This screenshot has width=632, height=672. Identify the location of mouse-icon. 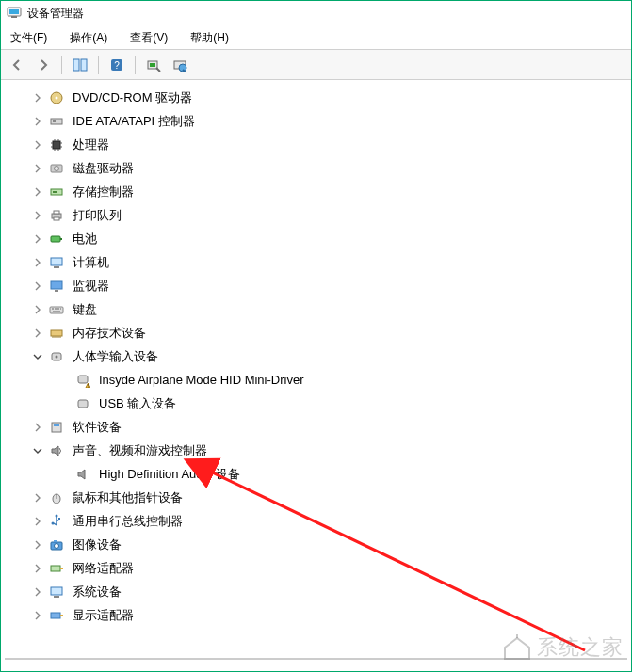
(57, 498).